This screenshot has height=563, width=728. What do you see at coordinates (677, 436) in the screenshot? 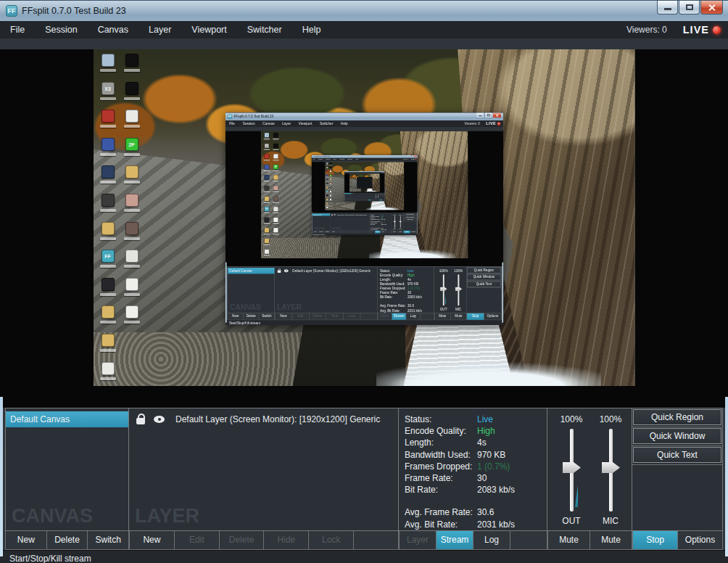
I see `quick-quick-window-button: Quick Window` at bounding box center [677, 436].